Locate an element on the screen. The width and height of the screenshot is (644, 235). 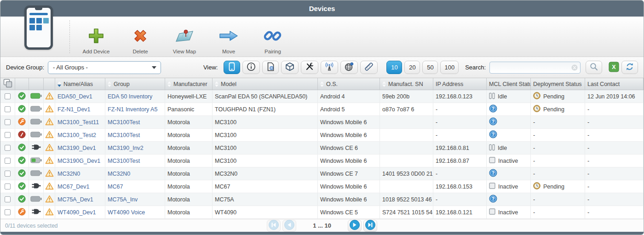
alert-cell is located at coordinates (50, 135).